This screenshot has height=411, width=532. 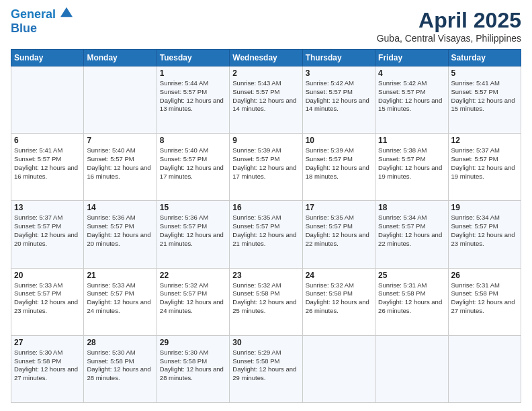 What do you see at coordinates (193, 342) in the screenshot?
I see `day-number: 29` at bounding box center [193, 342].